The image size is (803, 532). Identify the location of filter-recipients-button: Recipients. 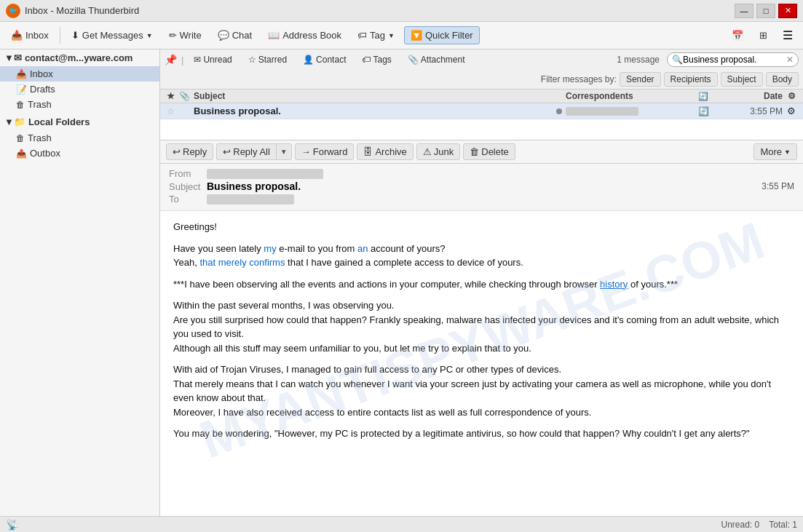
(691, 79).